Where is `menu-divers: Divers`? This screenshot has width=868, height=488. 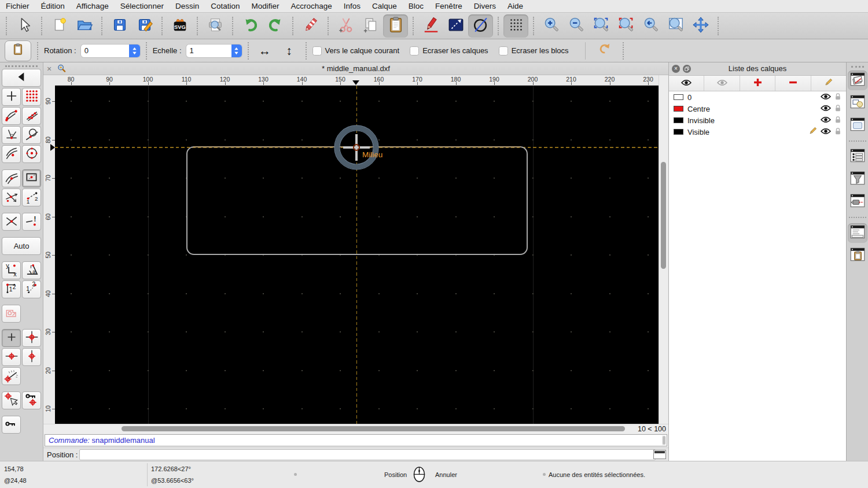
menu-divers: Divers is located at coordinates (485, 6).